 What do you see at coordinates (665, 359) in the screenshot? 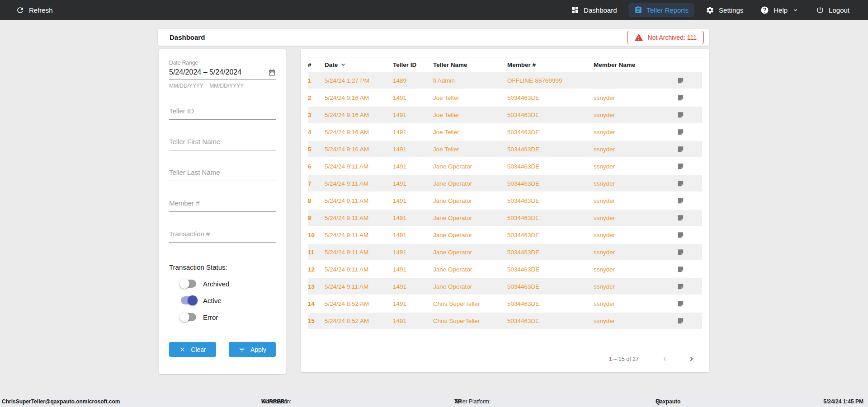
I see `chevron-left-icon` at bounding box center [665, 359].